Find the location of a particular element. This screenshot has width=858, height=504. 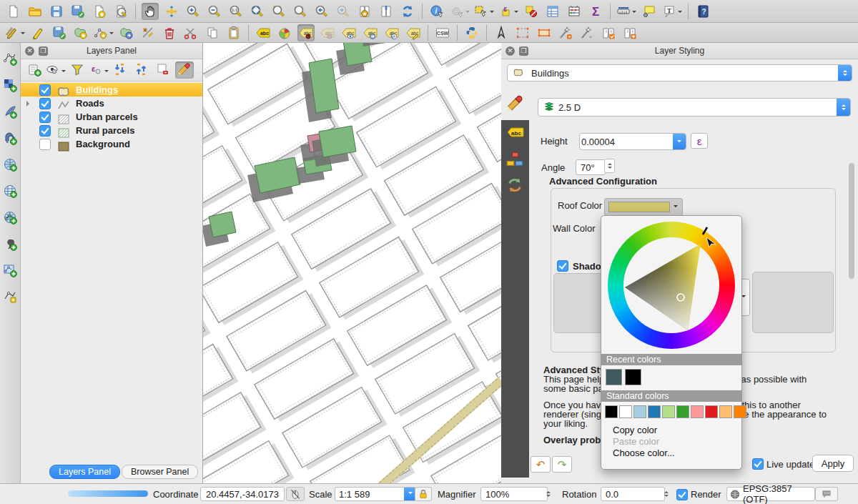

zoom-native-button: 1:1 is located at coordinates (236, 11).